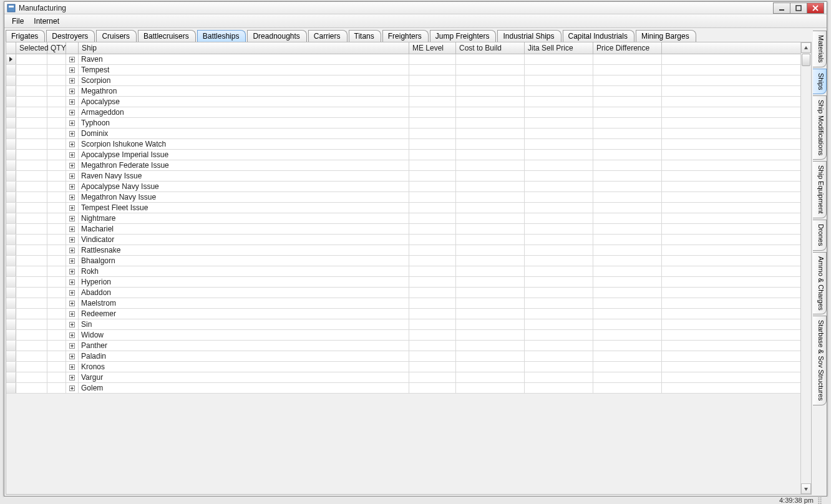 This screenshot has width=831, height=504. Describe the element at coordinates (328, 36) in the screenshot. I see `top-tab-carriers: Carriers` at that location.